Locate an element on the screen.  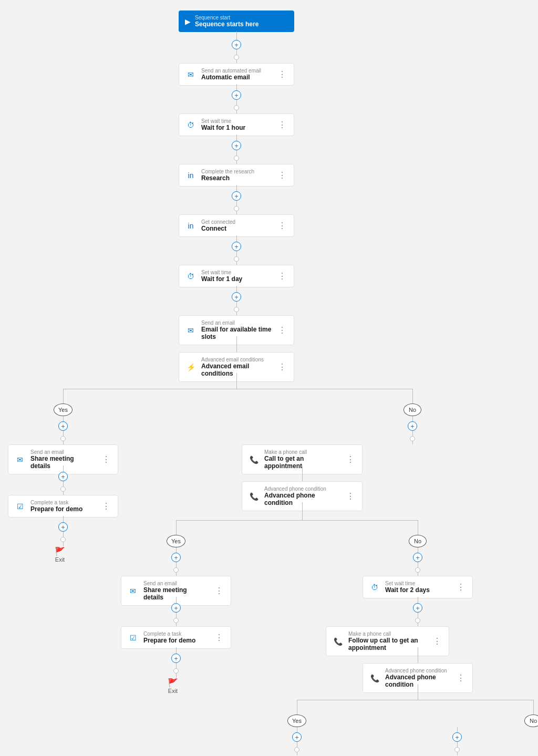
yes-branch-label-2: Yes is located at coordinates (176, 541).